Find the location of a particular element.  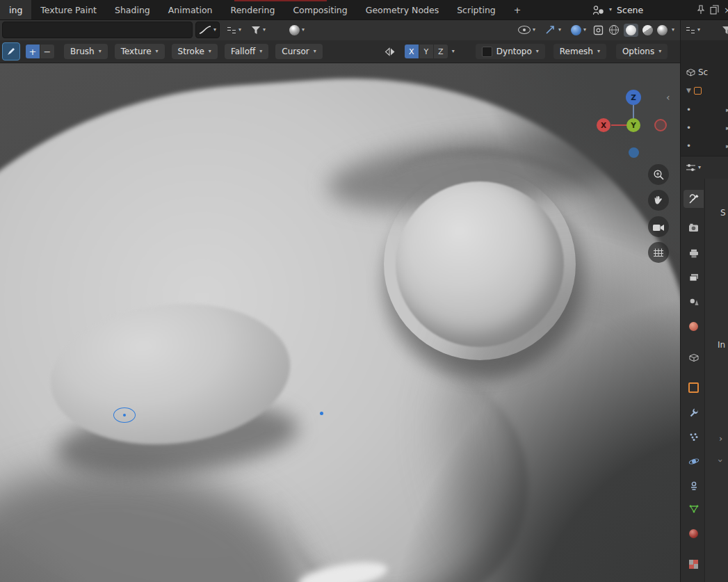

gizmo-axis-x: X is located at coordinates (604, 125).